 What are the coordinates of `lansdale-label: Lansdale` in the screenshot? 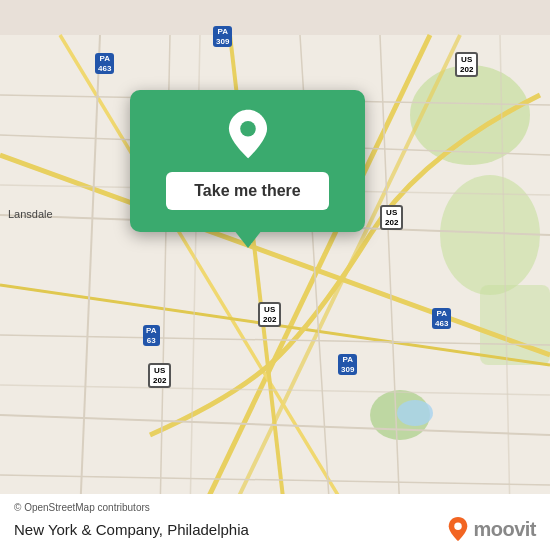 It's located at (30, 214).